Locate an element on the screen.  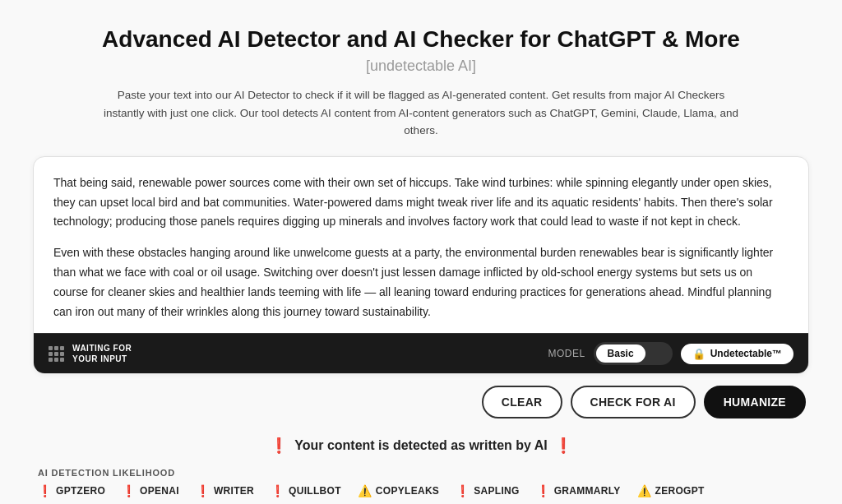
detector-name: GPTZERO is located at coordinates (81, 491).